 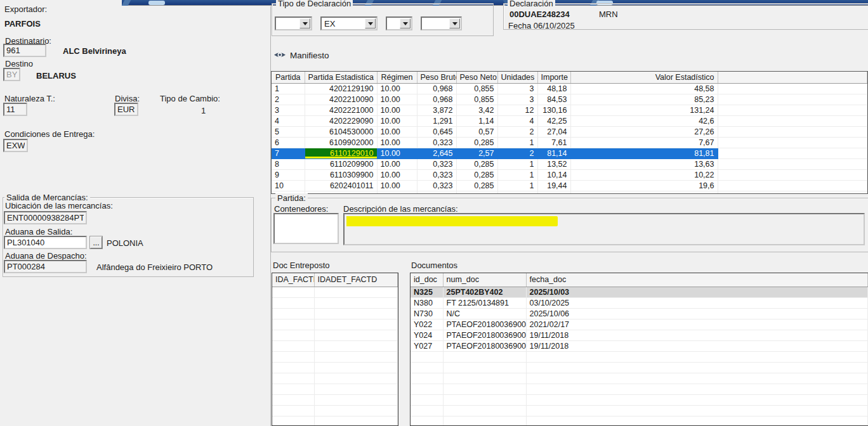 What do you see at coordinates (485, 292) in the screenshot?
I see `table-cell: 25PT402BY402` at bounding box center [485, 292].